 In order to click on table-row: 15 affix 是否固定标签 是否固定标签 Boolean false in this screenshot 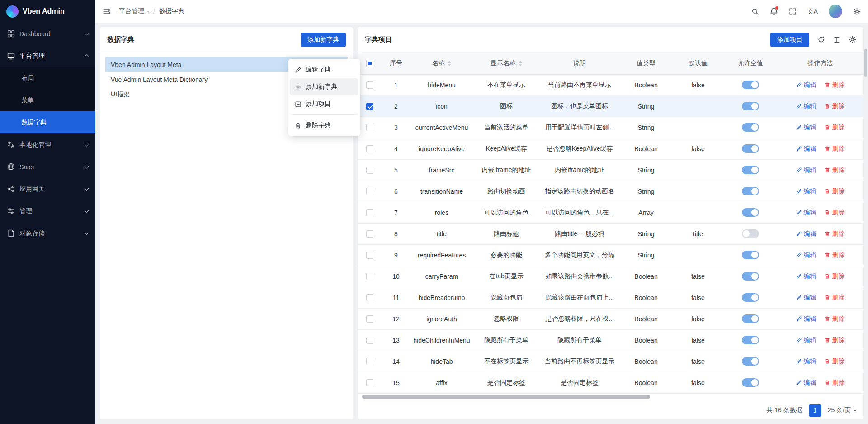, I will do `click(610, 383)`.